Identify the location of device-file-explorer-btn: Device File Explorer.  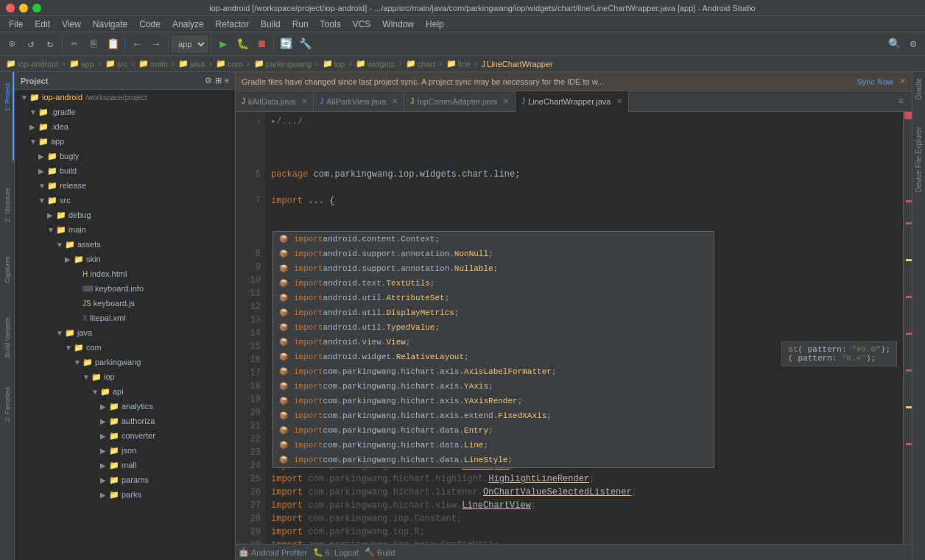
(919, 159).